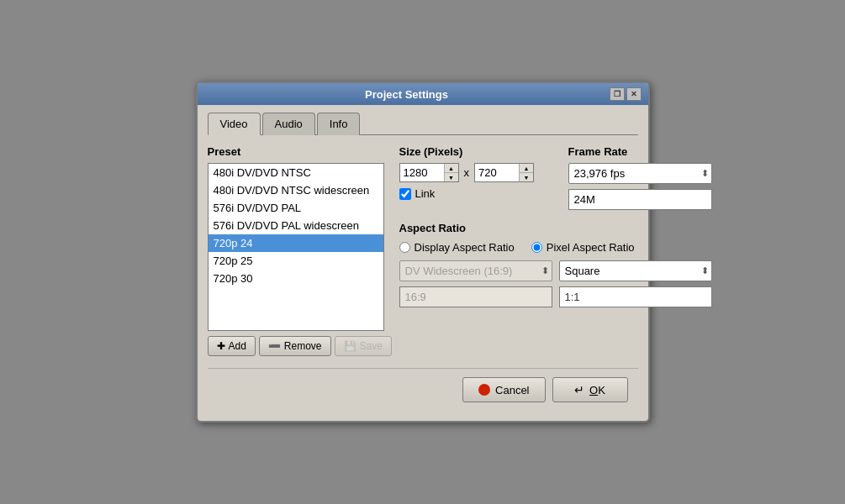 The image size is (845, 504). Describe the element at coordinates (626, 94) in the screenshot. I see `window-controls: ❐ ✕` at that location.